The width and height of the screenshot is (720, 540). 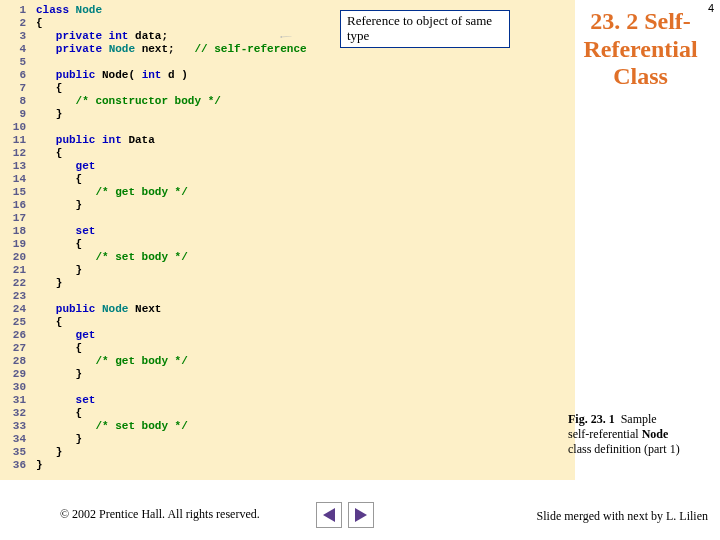 I want to click on page-number: 4, so click(x=711, y=8).